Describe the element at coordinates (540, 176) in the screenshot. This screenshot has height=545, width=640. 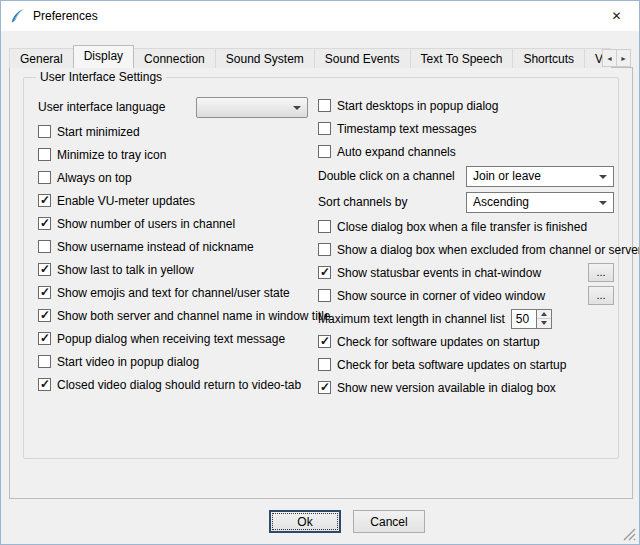
I see `double-click-combobox: Join or leave` at that location.